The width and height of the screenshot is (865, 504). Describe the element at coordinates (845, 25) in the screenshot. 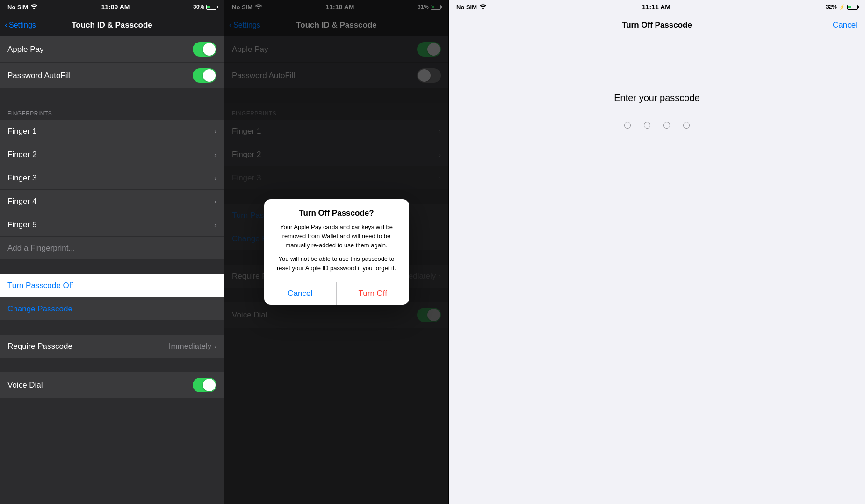

I see `cancel-button-3: Cancel` at that location.